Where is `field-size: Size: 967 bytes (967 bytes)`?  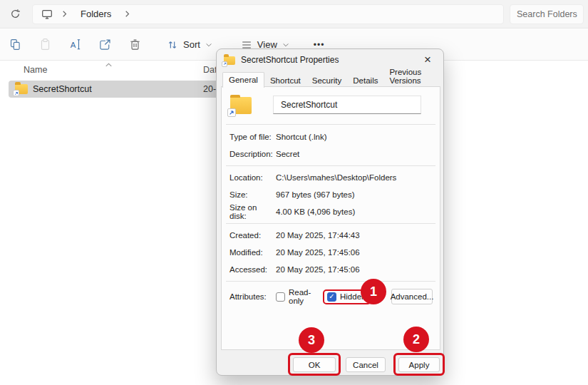 field-size: Size: 967 bytes (967 bytes) is located at coordinates (331, 195).